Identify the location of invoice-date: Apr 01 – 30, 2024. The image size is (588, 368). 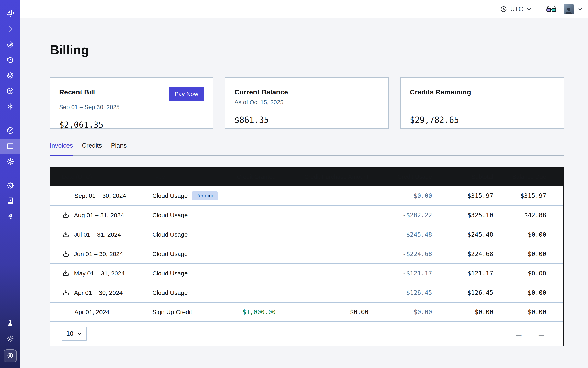
(98, 293).